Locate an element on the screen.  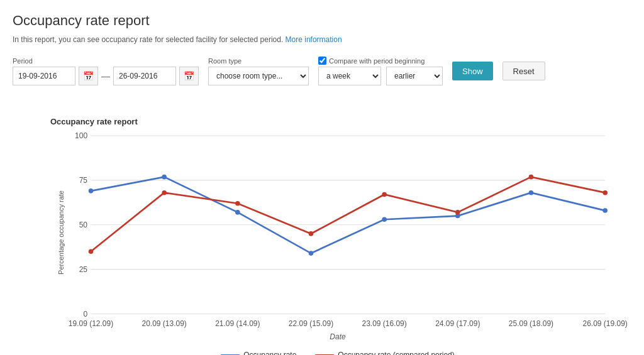
svg-text: 22.09 (15.09) is located at coordinates (311, 324).